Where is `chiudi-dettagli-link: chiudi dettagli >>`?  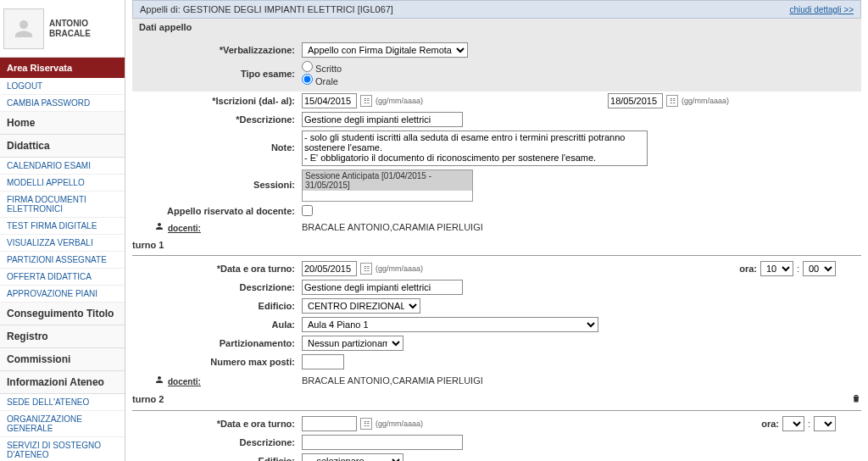
chiudi-dettagli-link: chiudi dettagli >> is located at coordinates (821, 10).